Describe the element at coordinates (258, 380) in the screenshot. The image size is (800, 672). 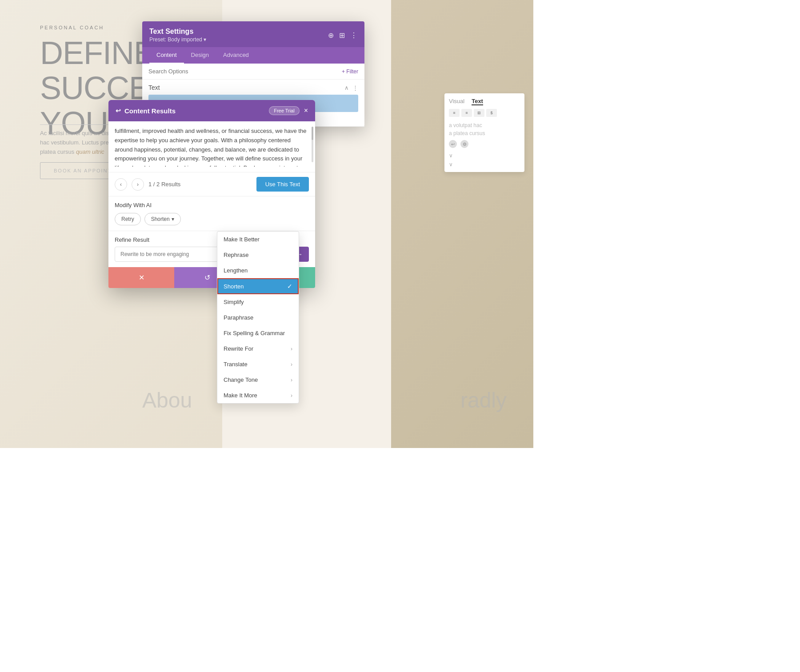
I see `dropdown-item-change-tone: Change Tone ›` at that location.